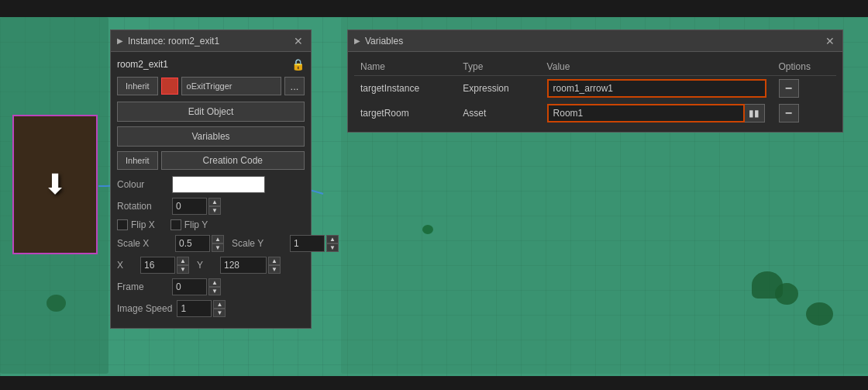 The image size is (868, 390). Describe the element at coordinates (294, 86) in the screenshot. I see `dots-button: ...` at that location.